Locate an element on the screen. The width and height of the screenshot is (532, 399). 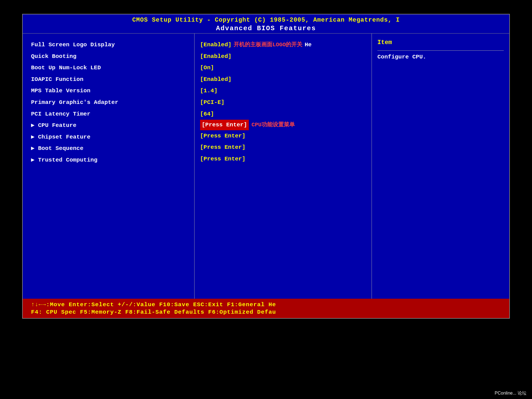
header-bar: CMOS Setup Utility - Copyright (C) 1985-… is located at coordinates (266, 24).